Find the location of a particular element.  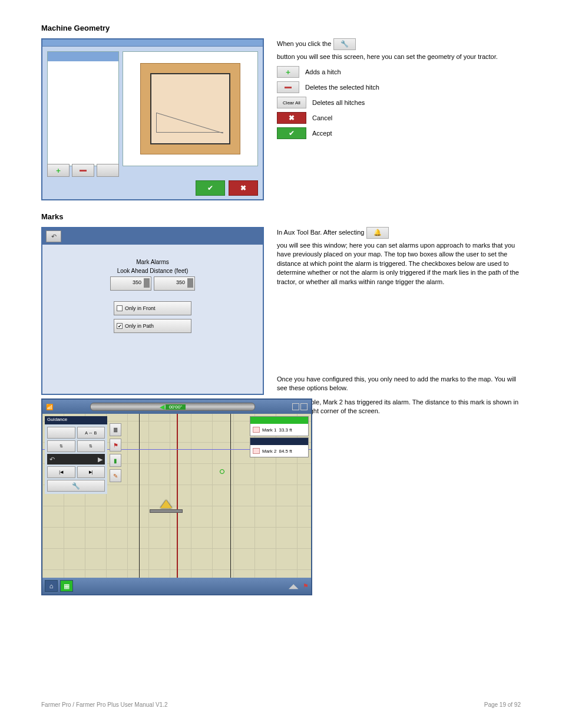

plus-icon: ＋ is located at coordinates (58, 171).